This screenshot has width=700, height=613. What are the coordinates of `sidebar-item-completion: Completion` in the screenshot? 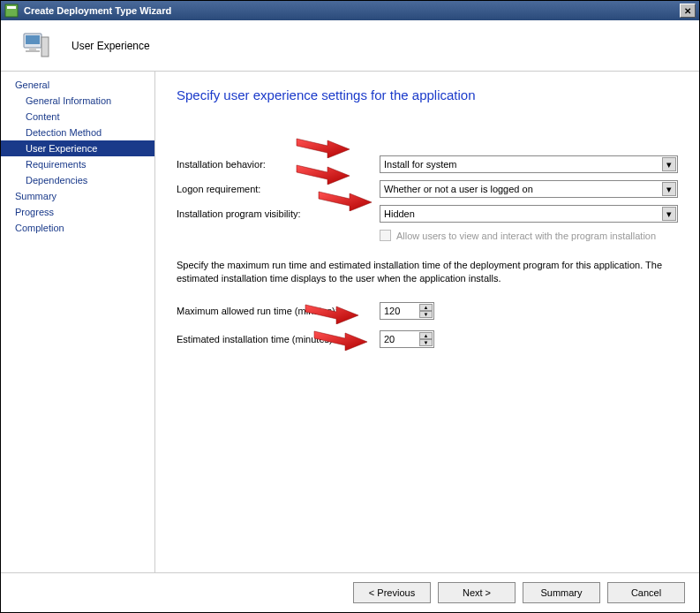 It's located at (78, 228).